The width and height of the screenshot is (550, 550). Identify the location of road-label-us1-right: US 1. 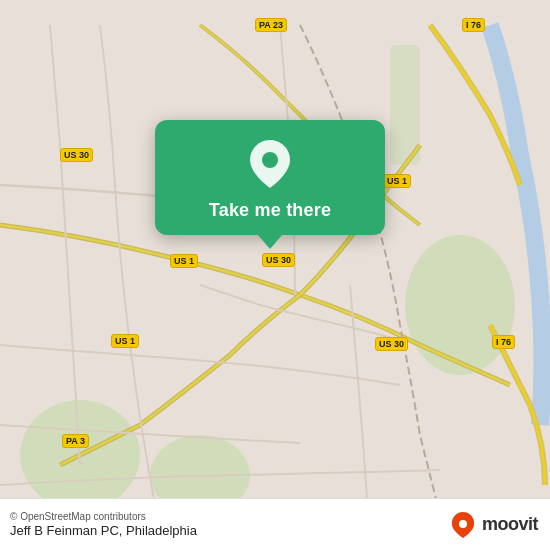
(397, 181).